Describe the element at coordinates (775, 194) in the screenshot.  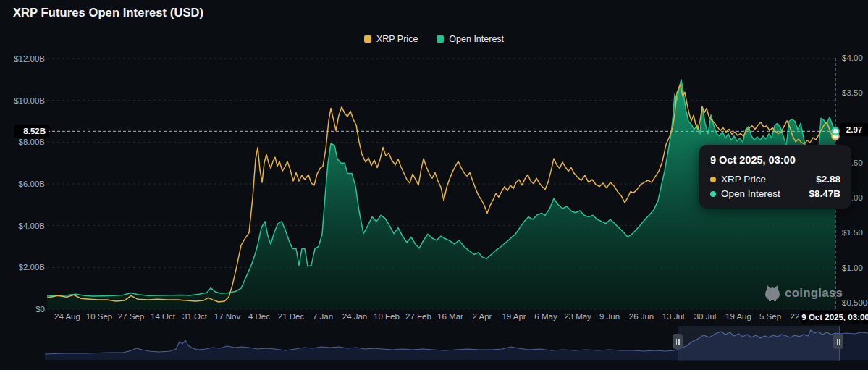
I see `tooltip-row-open-interest: Open Interest $8.47B` at that location.